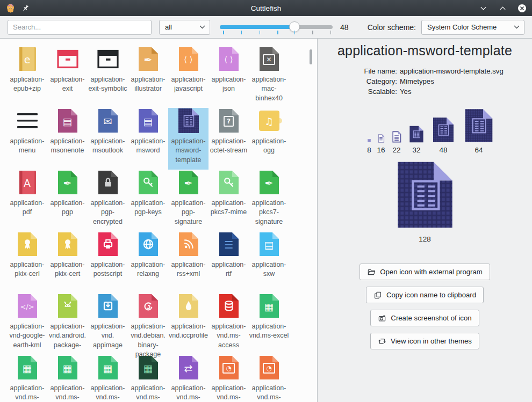 The image size is (532, 402). What do you see at coordinates (469, 27) in the screenshot?
I see `color-scheme-value: System Color Scheme` at bounding box center [469, 27].